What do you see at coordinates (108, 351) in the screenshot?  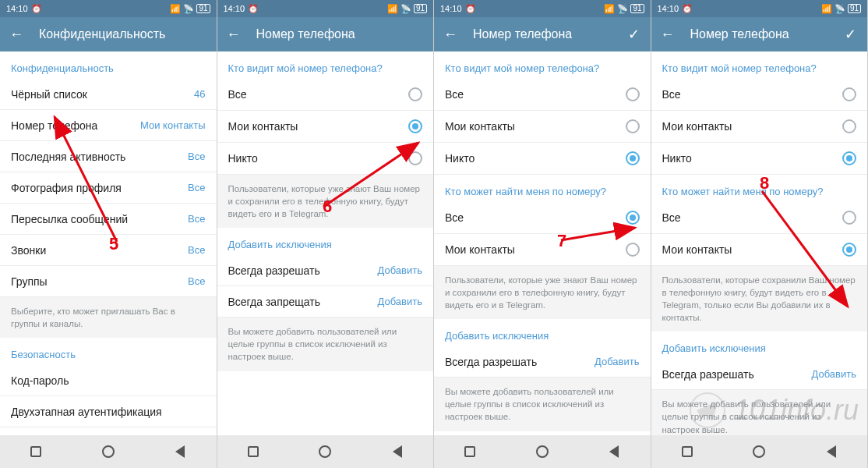 I see `section-security: Безопасность` at bounding box center [108, 351].